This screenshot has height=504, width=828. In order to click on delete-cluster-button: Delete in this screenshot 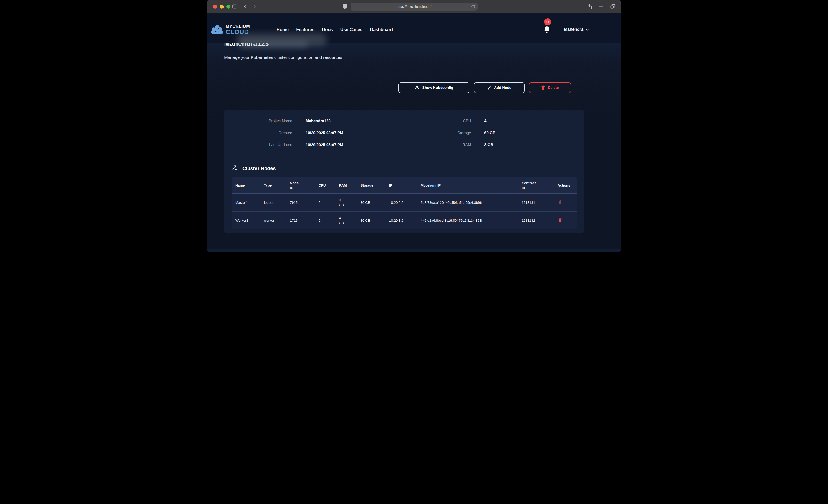, I will do `click(550, 88)`.